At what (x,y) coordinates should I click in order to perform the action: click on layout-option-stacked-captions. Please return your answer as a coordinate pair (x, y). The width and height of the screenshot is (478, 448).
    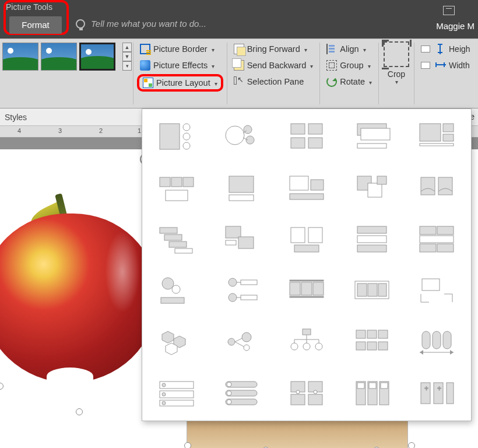
    Looking at the image, I should click on (372, 136).